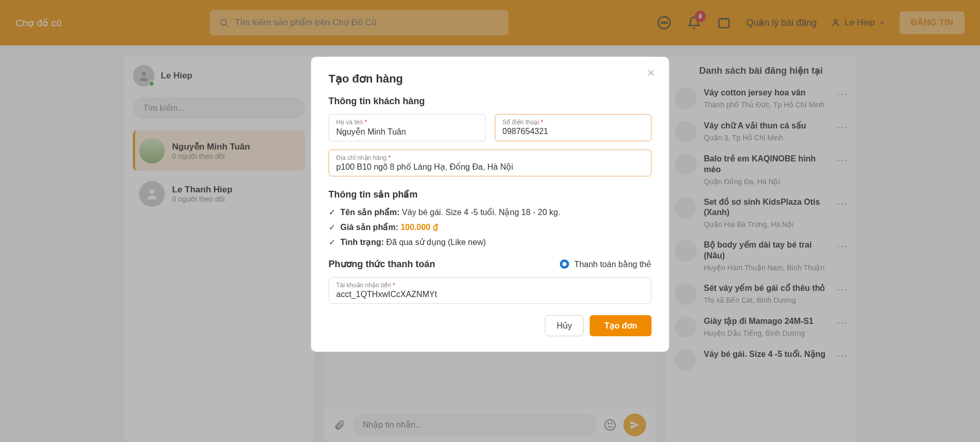 Image resolution: width=980 pixels, height=442 pixels. What do you see at coordinates (606, 264) in the screenshot?
I see `payment-card-radio: Thanh toán bằng thẻ` at bounding box center [606, 264].